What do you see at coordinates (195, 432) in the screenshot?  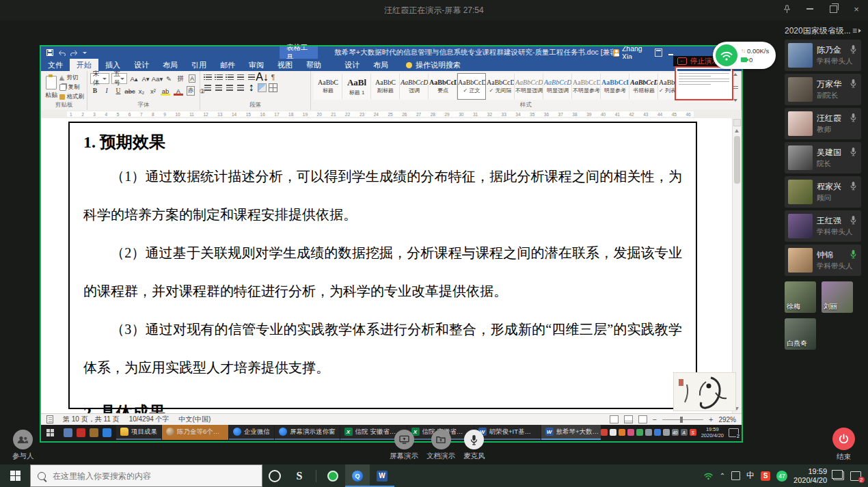 I see `taskbar-window-item: 陈乃金等6个会话` at bounding box center [195, 432].